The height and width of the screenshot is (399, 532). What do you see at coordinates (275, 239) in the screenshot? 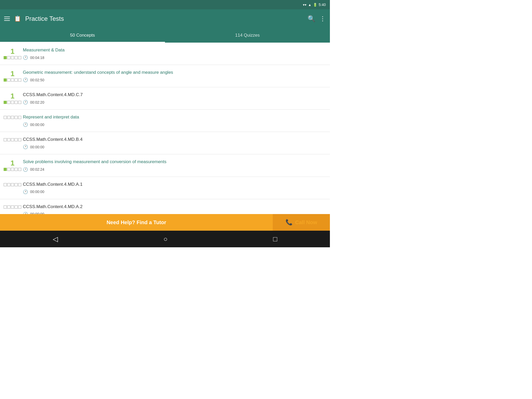
I see `recent-button: □` at bounding box center [275, 239].